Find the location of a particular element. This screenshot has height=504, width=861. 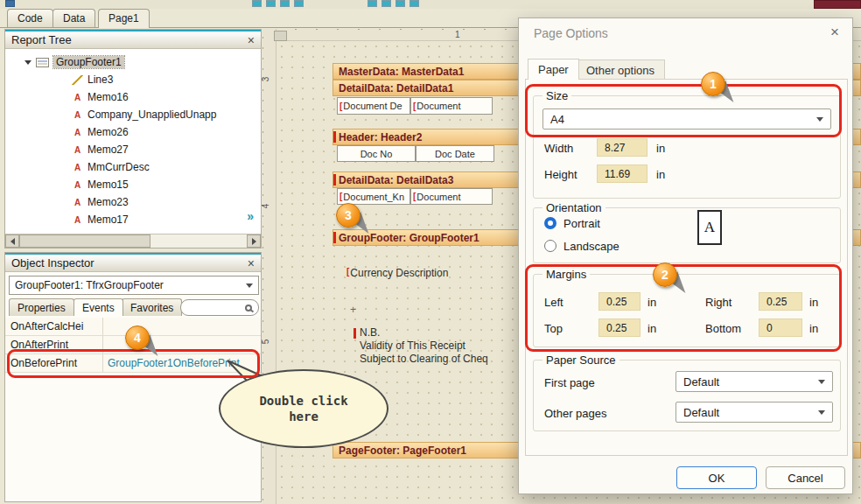

first-page-dropdown: Default is located at coordinates (754, 382).